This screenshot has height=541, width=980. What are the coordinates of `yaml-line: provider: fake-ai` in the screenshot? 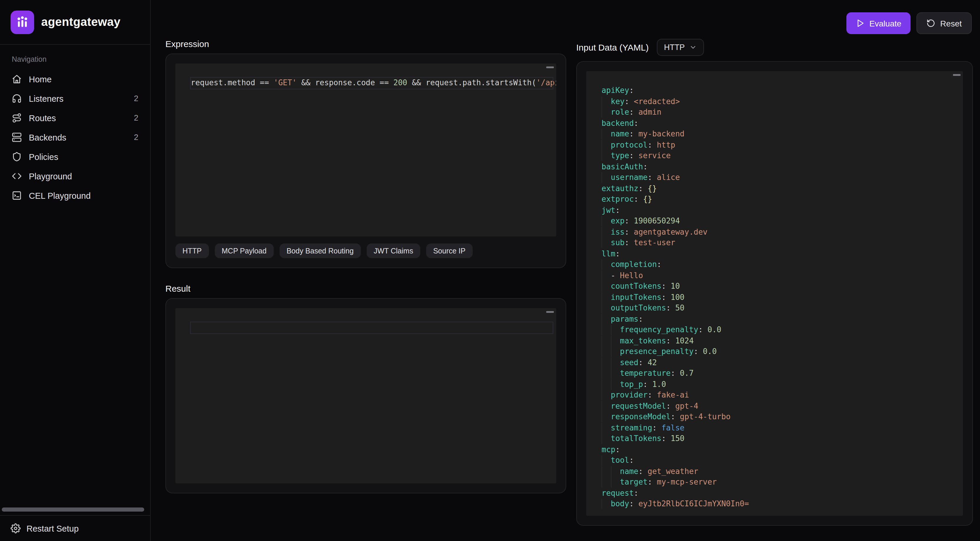 It's located at (781, 395).